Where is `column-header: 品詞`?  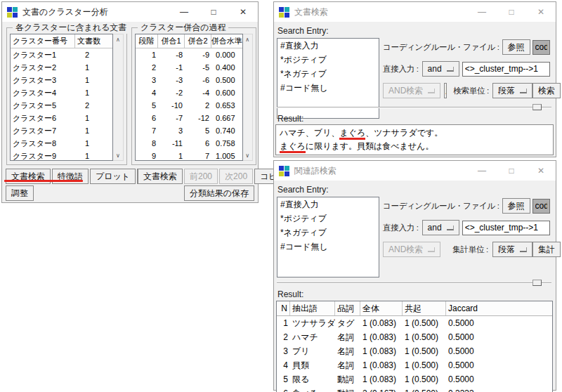
column-header: 品詞 is located at coordinates (348, 308).